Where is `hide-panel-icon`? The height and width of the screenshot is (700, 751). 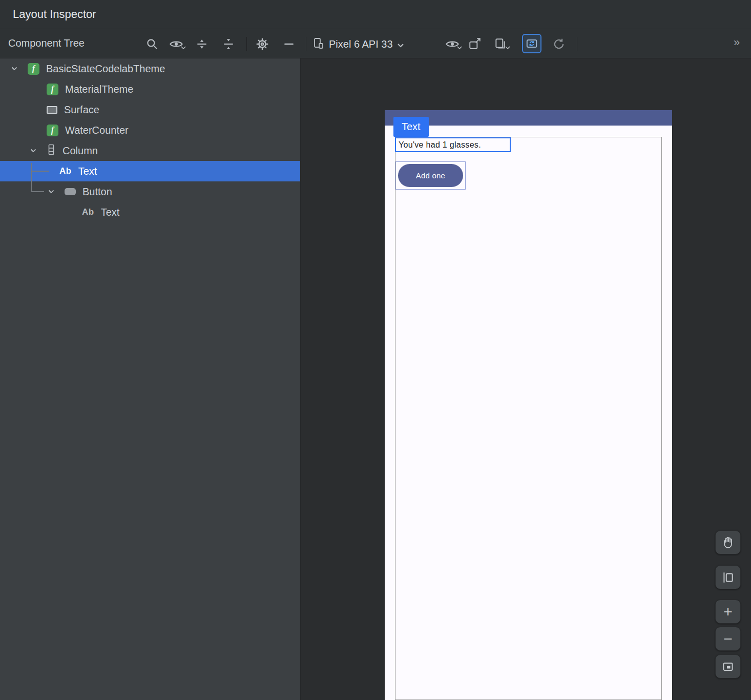
hide-panel-icon is located at coordinates (289, 44).